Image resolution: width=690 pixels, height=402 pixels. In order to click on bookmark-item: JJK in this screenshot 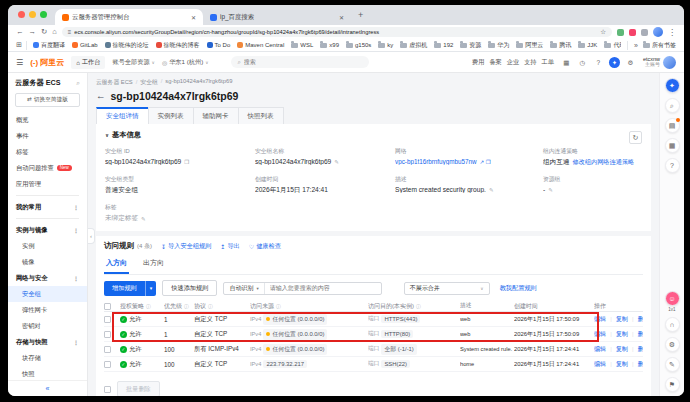, I will do `click(588, 45)`.